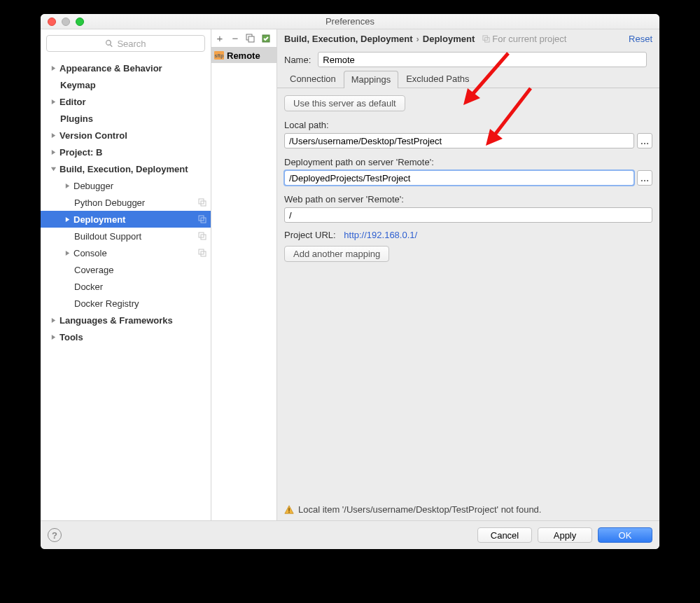 This screenshot has width=700, height=603. I want to click on use-as-default-button: Use this server as default, so click(344, 104).